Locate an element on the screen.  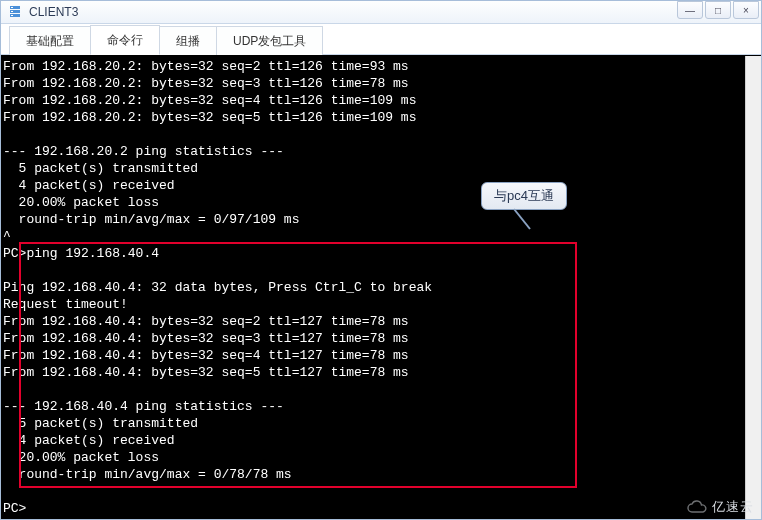
callout-text: 与pc4互通 is located at coordinates (524, 196).